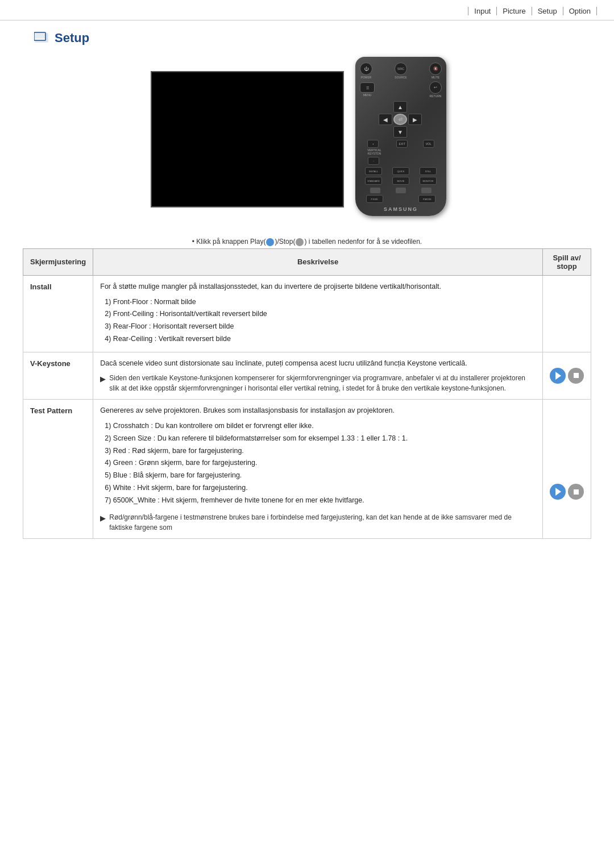 This screenshot has width=614, height=868. Describe the element at coordinates (576, 376) in the screenshot. I see `stop-button` at that location.